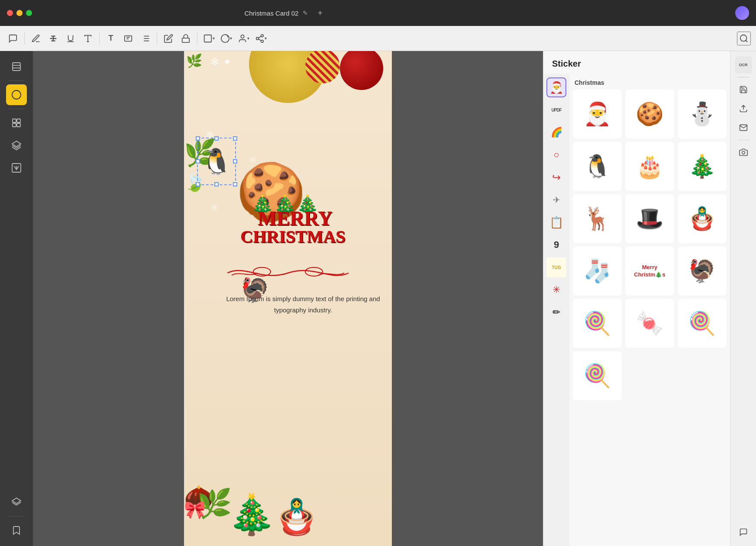  I want to click on strikethrough-button, so click(53, 39).